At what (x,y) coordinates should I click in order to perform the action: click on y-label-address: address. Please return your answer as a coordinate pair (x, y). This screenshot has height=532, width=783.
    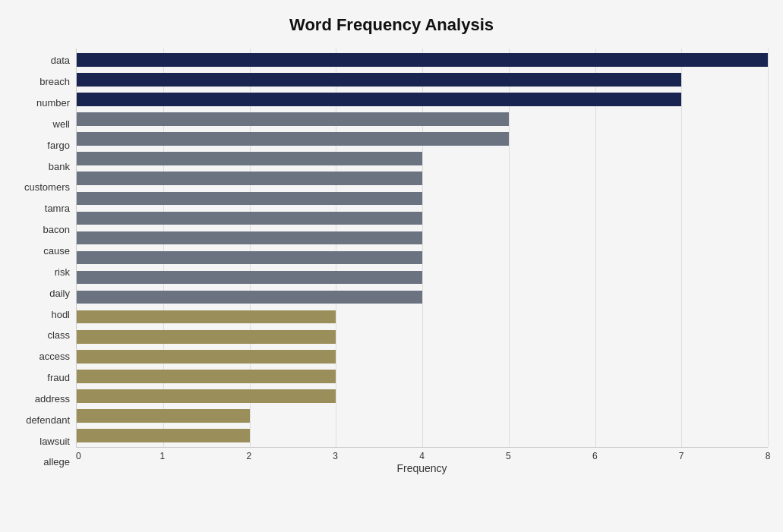
    Looking at the image, I should click on (52, 399).